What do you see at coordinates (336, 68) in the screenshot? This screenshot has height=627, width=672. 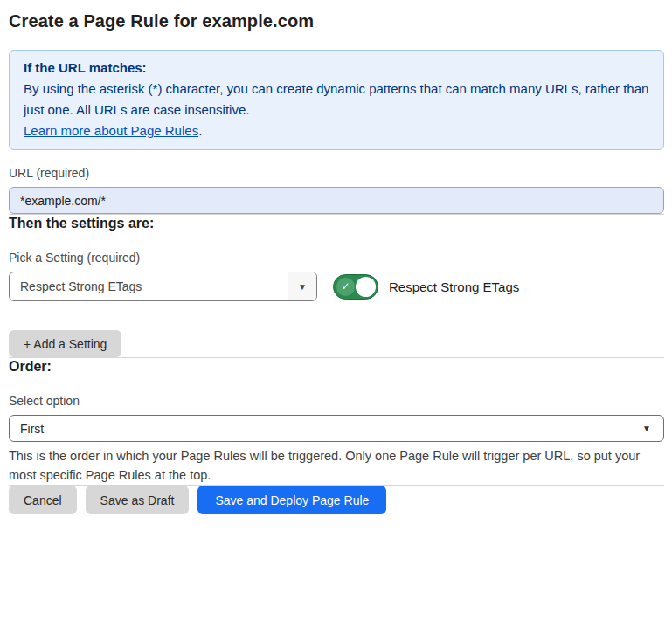 I see `info-box-heading: If the URL matches:` at bounding box center [336, 68].